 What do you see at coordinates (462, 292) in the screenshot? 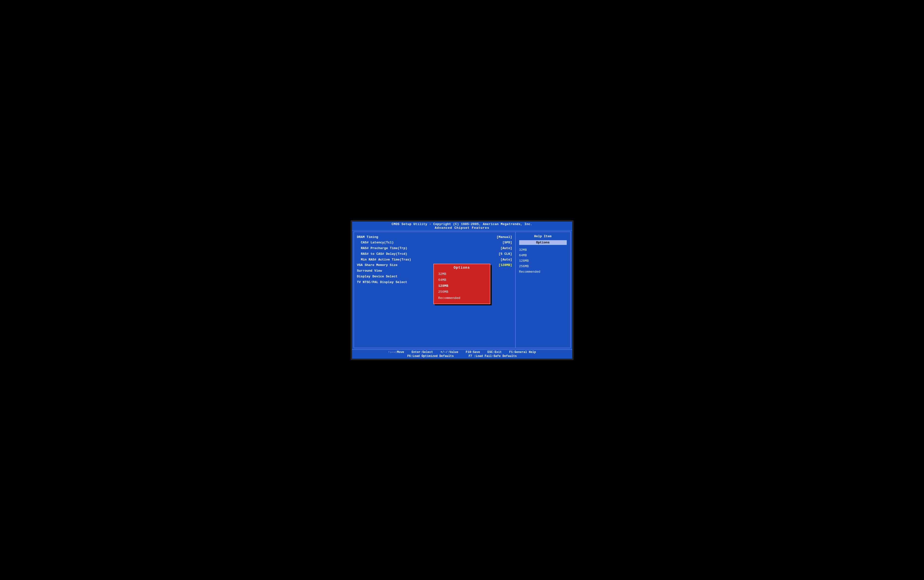
I see `popup-item-256mb: 256MB` at bounding box center [462, 292].